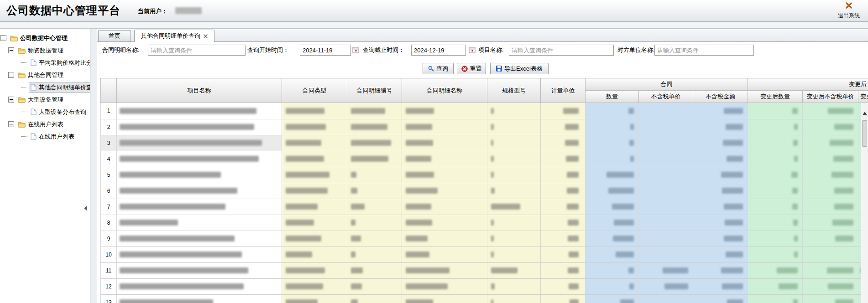 This screenshot has height=303, width=868. What do you see at coordinates (472, 50) in the screenshot?
I see `query-end-date-calendar-button` at bounding box center [472, 50].